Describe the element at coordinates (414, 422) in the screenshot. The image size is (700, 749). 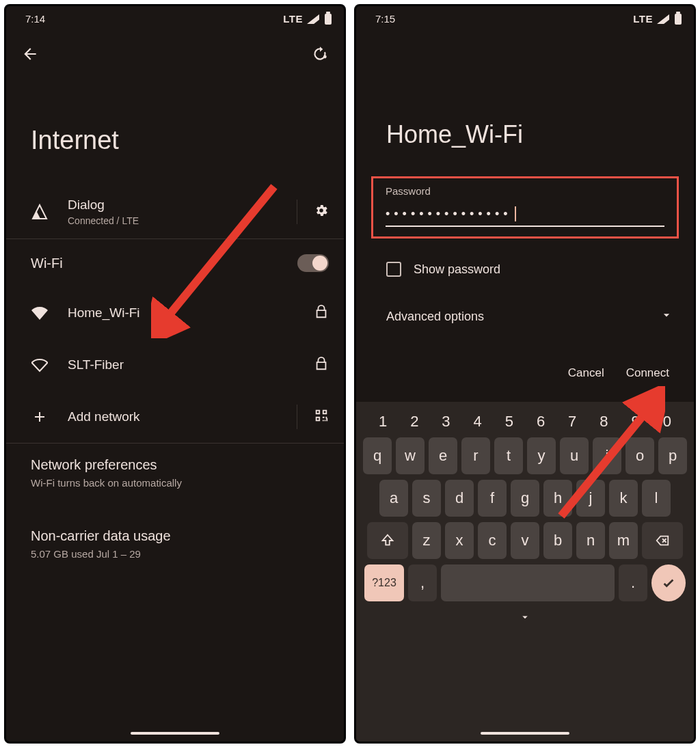
I see `key-2: 2` at that location.